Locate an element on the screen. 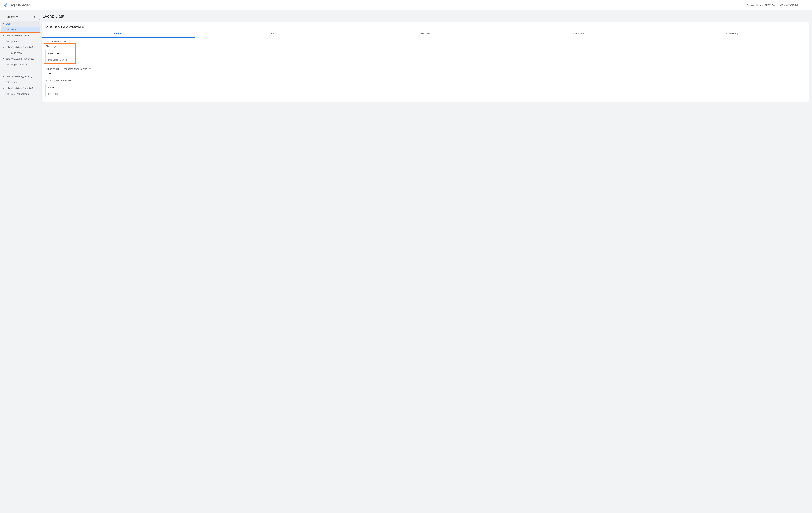  app-header: Tag Manager Version: QUICK_PREVIEW GTM-W… is located at coordinates (406, 5).